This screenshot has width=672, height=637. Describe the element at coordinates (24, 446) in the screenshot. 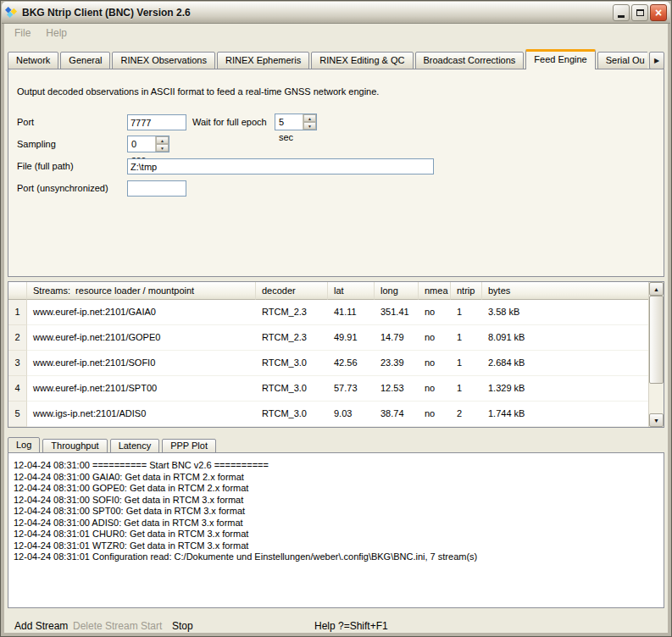

I see `tab-log: Log` at that location.